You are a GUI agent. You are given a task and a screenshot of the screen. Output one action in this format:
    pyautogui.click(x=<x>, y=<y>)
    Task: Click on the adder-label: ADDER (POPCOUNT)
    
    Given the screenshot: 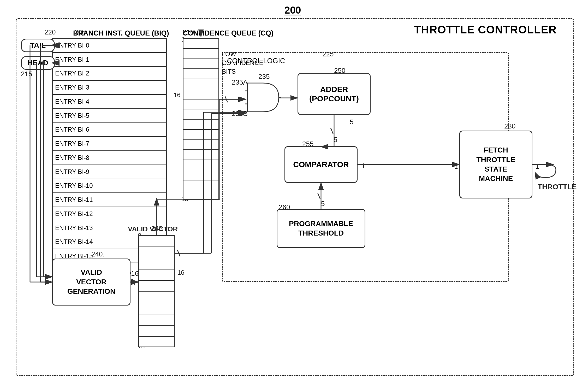 What is the action you would take?
    pyautogui.click(x=334, y=94)
    